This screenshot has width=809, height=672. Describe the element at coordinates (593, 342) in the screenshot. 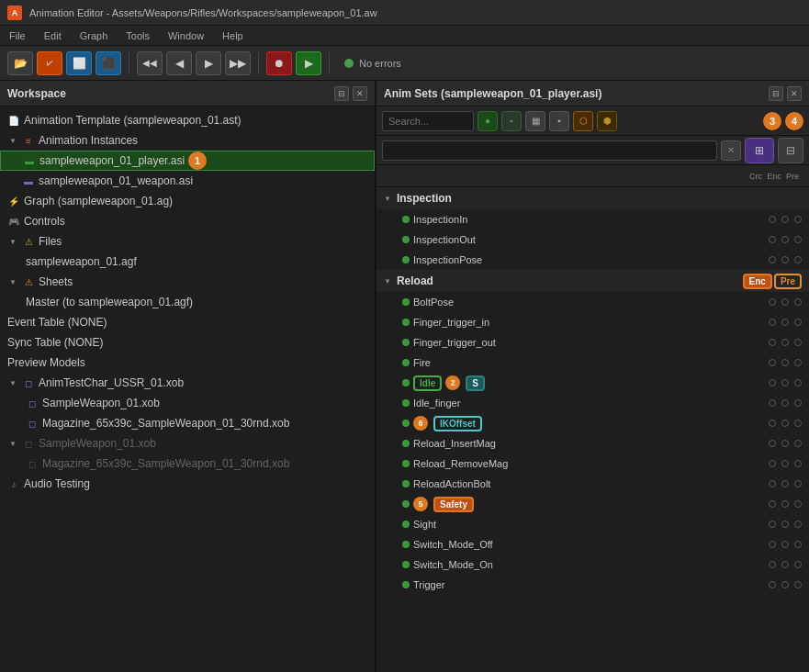

I see `anim-row-finger-trigger-out: Finger_trigger_out` at that location.